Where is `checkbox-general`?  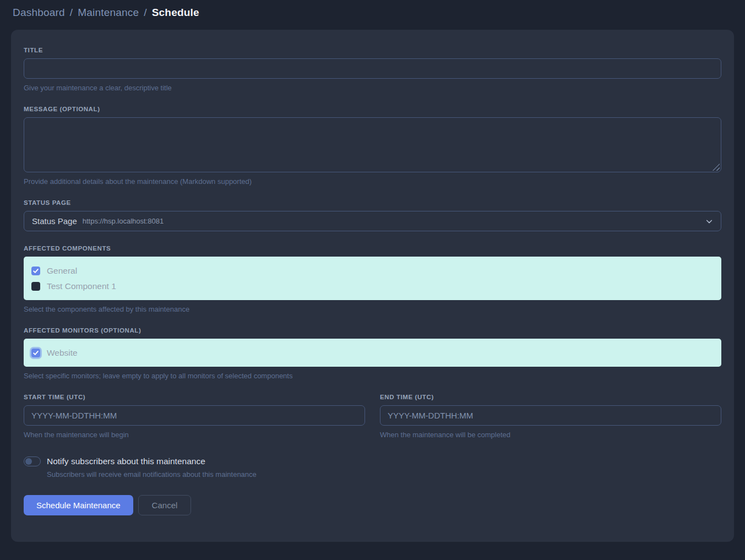
checkbox-general is located at coordinates (36, 271).